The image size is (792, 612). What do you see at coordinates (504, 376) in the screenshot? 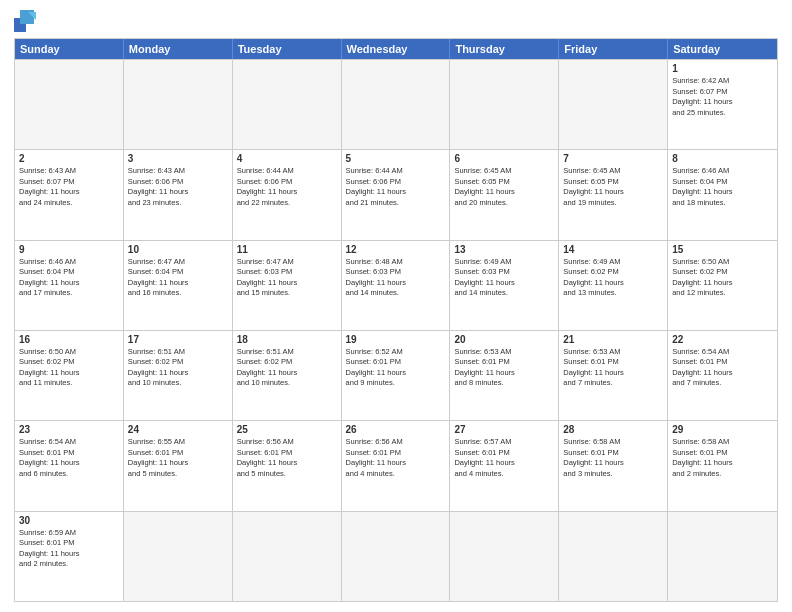
I see `calendar-cell: 20Sunrise: 6:53 AM Sunset: 6:01 PM Dayli…` at bounding box center [504, 376].